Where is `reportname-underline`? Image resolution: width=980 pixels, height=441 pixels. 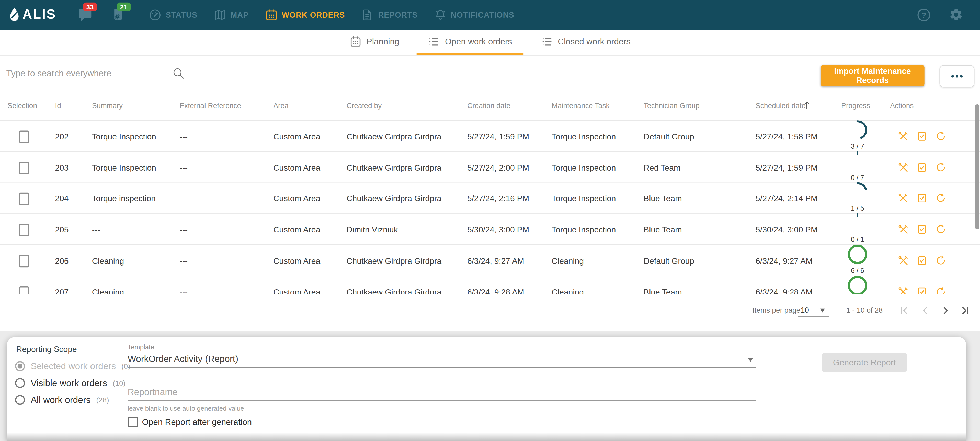 reportname-underline is located at coordinates (442, 401).